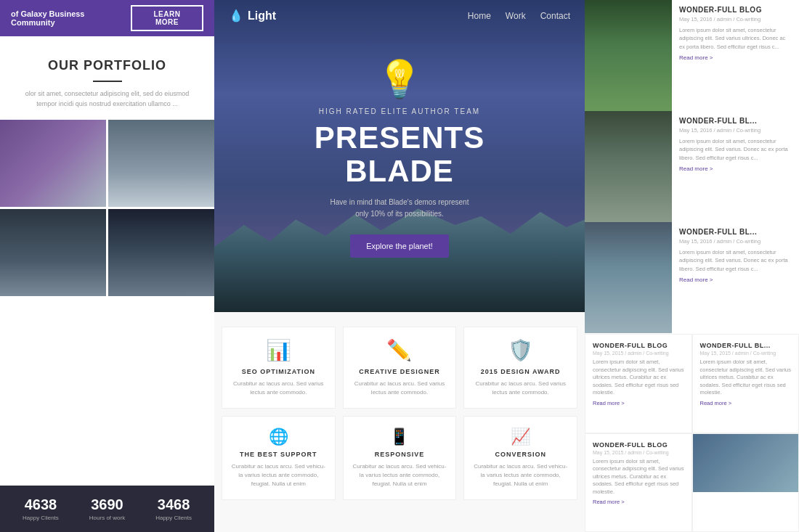 This screenshot has height=532, width=799. I want to click on stat-label-3: Happy Clients, so click(174, 518).